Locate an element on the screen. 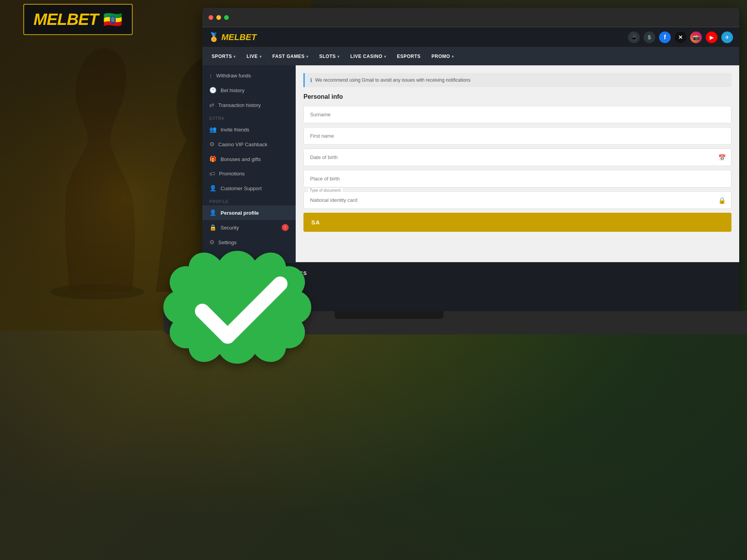 The height and width of the screenshot is (560, 747). slots-chevron: ▾ is located at coordinates (338, 57).